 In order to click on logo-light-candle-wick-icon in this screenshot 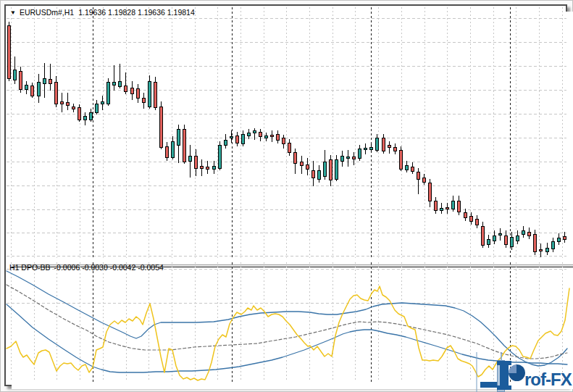, I will do `click(501, 356)`.